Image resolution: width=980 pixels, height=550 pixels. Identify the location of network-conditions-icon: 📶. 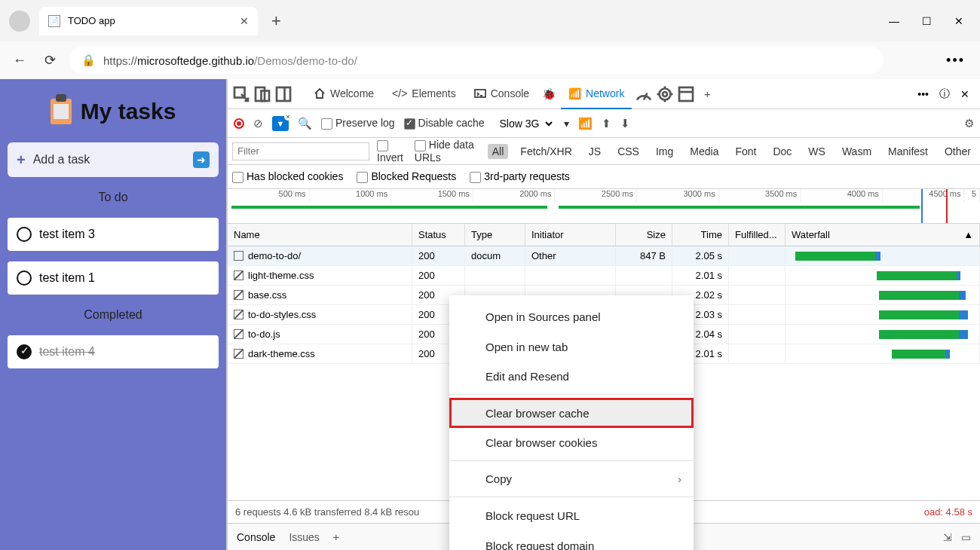
(585, 124).